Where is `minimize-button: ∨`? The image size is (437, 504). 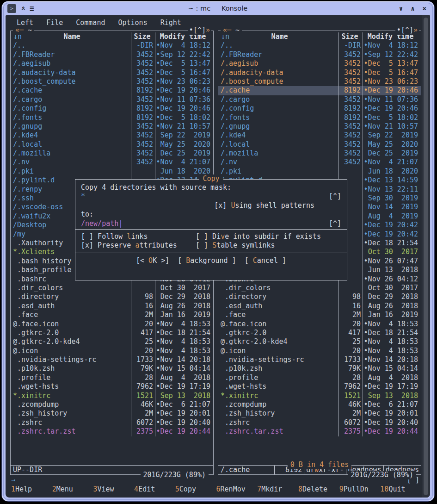 minimize-button: ∨ is located at coordinates (401, 8).